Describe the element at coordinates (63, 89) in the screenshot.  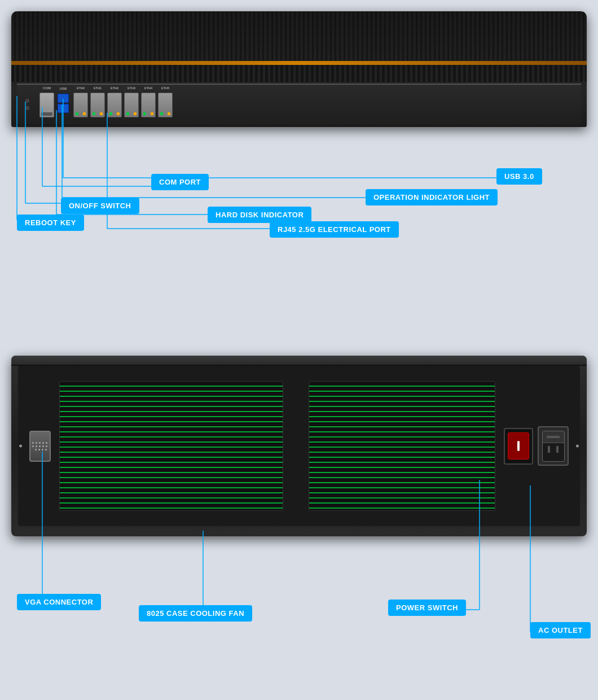
I see `usb-label: USB` at that location.